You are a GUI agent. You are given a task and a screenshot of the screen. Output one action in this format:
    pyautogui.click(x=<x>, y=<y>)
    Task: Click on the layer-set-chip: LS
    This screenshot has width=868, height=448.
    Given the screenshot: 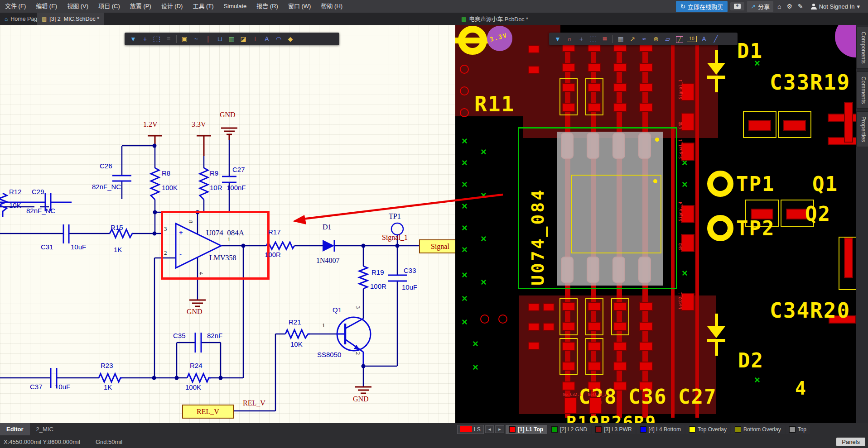 What is the action you would take?
    pyautogui.click(x=470, y=429)
    